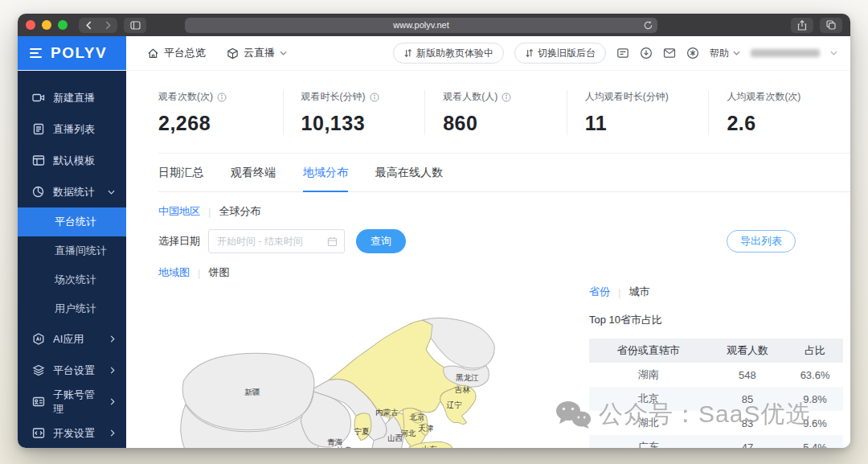 The height and width of the screenshot is (464, 868). I want to click on table-cell: 9.6%, so click(815, 423).